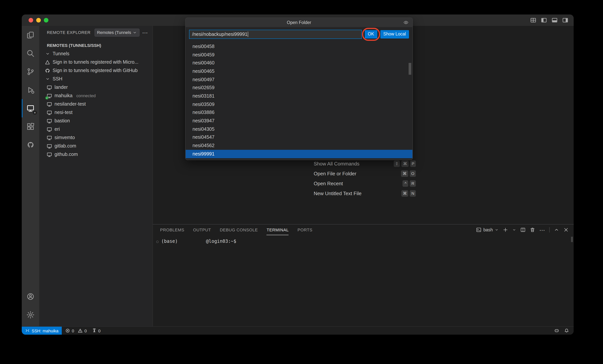 This screenshot has height=364, width=603. Describe the element at coordinates (30, 90) in the screenshot. I see `run-debug-icon` at that location.